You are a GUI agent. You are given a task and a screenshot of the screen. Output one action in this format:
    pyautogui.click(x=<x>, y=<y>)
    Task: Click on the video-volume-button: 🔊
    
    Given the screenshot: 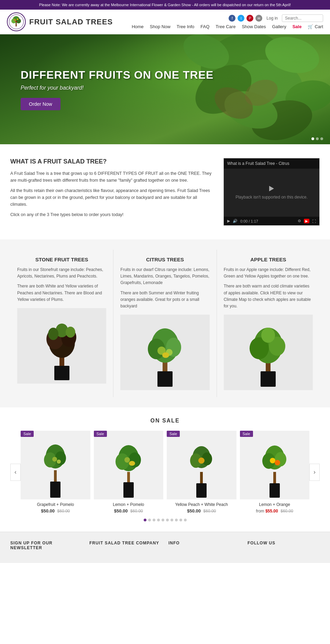 What is the action you would take?
    pyautogui.click(x=235, y=221)
    